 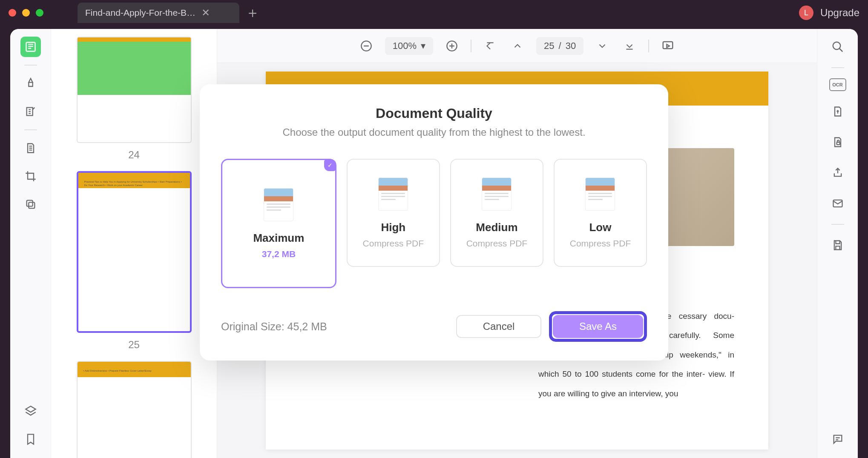 What do you see at coordinates (158, 13) in the screenshot?
I see `document-tab: Find-and-Apply-For-the-B… ✕` at bounding box center [158, 13].